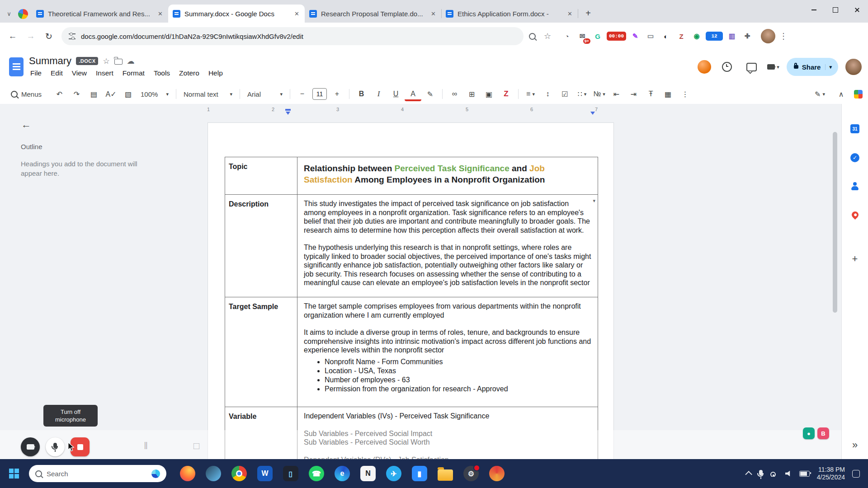 The image size is (868, 488). I want to click on styles-select: Normal text▾, so click(208, 94).